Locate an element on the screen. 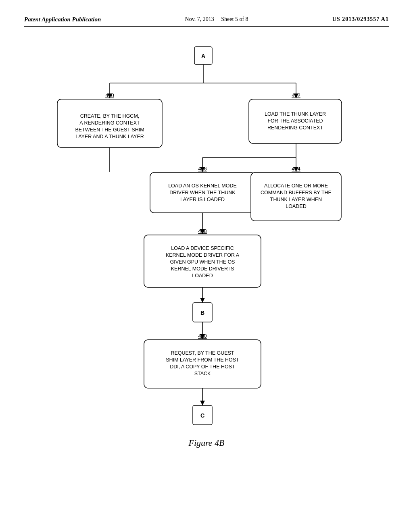 The height and width of the screenshot is (532, 413). box-410-line2: A RENDERING CONTEXT is located at coordinates (110, 123).